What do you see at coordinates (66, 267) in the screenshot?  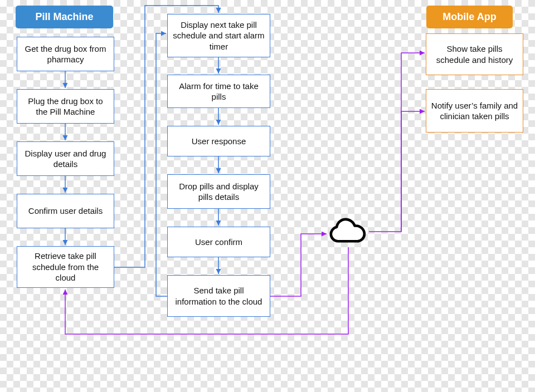 I see `step-retrieve-schedule: Retrieve take pill schedule from the clo…` at bounding box center [66, 267].